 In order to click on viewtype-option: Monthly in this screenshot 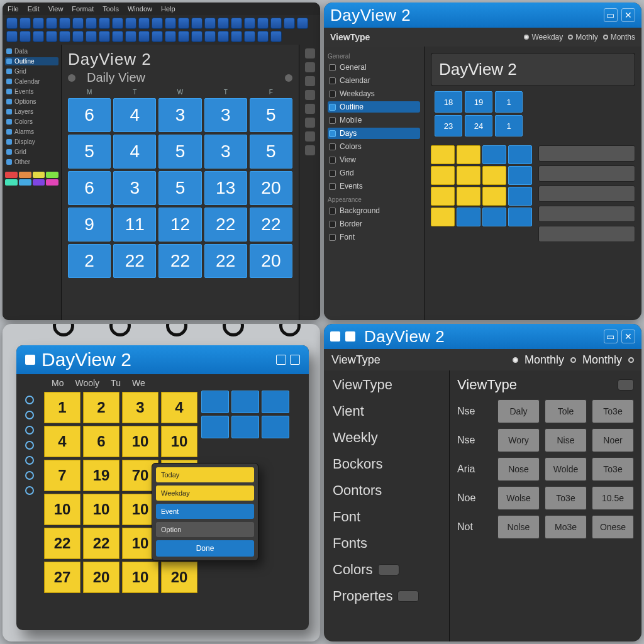, I will do `click(602, 360)`.